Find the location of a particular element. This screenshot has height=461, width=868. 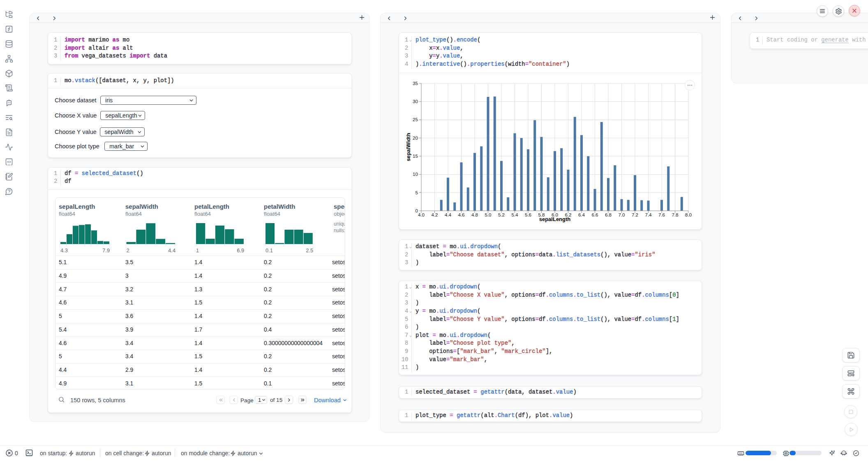

svg-text: 4.4 is located at coordinates (448, 214).